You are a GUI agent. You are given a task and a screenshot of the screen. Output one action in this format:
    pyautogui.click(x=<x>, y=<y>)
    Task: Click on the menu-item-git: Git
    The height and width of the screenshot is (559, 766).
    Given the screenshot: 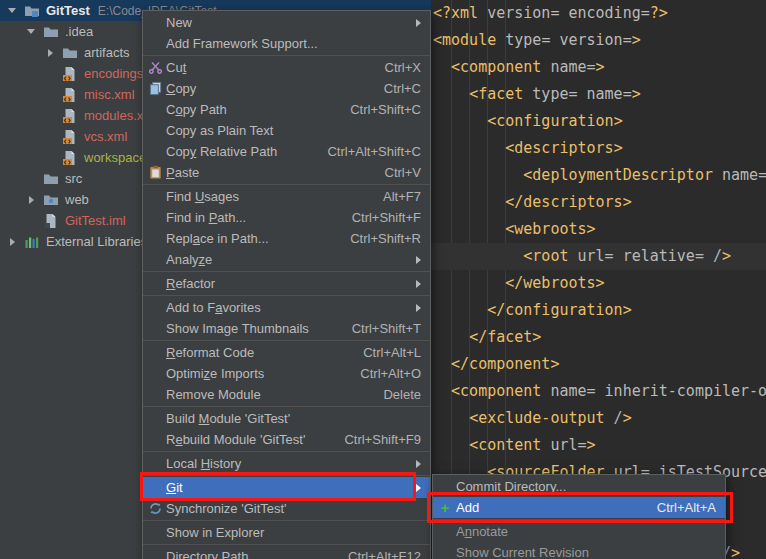 What is the action you would take?
    pyautogui.click(x=286, y=488)
    